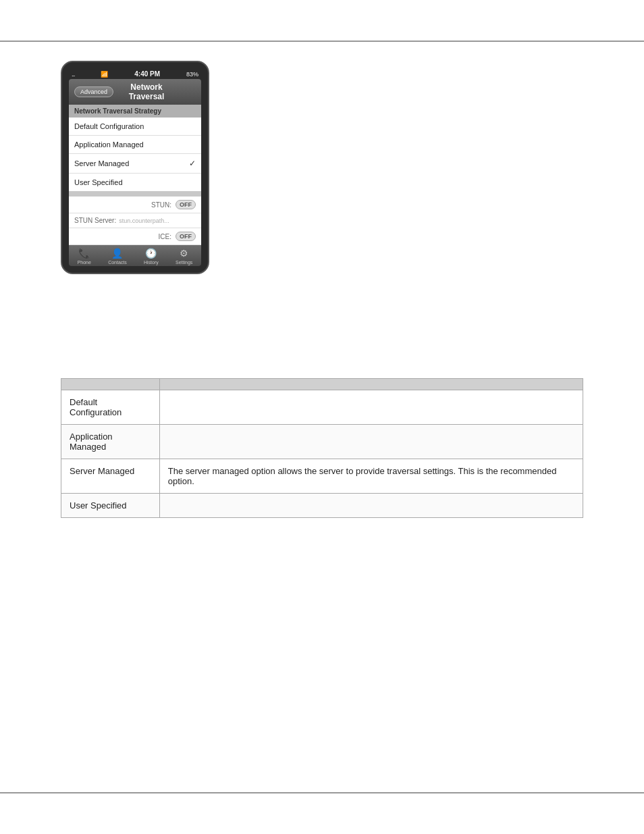 The image size is (644, 834). I want to click on stun-server-value: stun.counterpath..., so click(144, 221).